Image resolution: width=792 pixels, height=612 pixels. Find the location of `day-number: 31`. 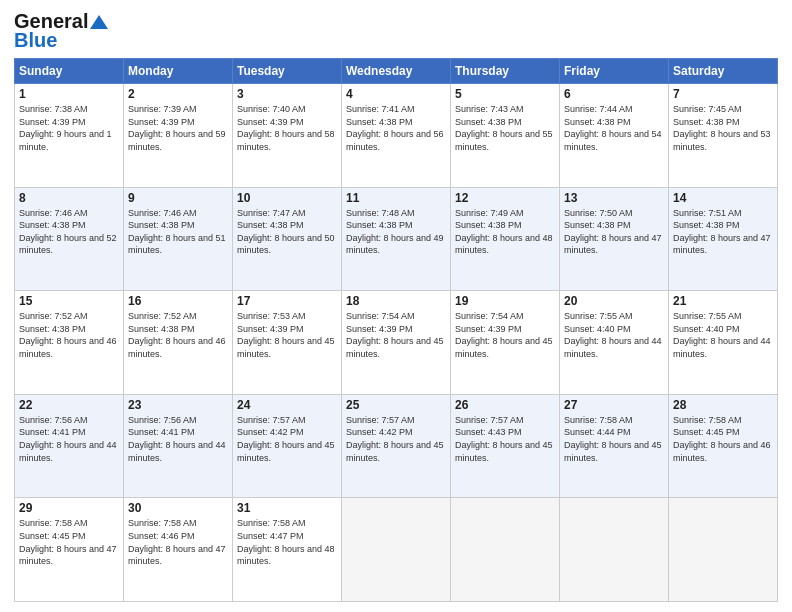

day-number: 31 is located at coordinates (287, 508).